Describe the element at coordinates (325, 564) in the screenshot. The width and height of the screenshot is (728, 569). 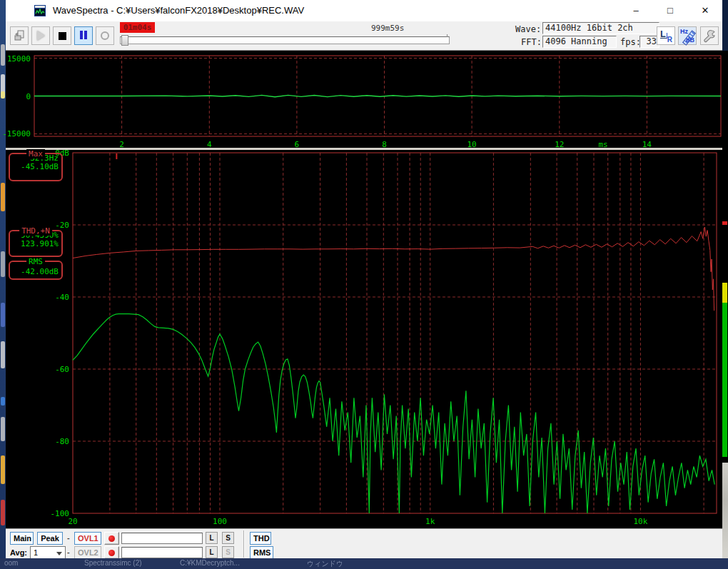
I see `taskbar-item: ウィンドウ` at that location.